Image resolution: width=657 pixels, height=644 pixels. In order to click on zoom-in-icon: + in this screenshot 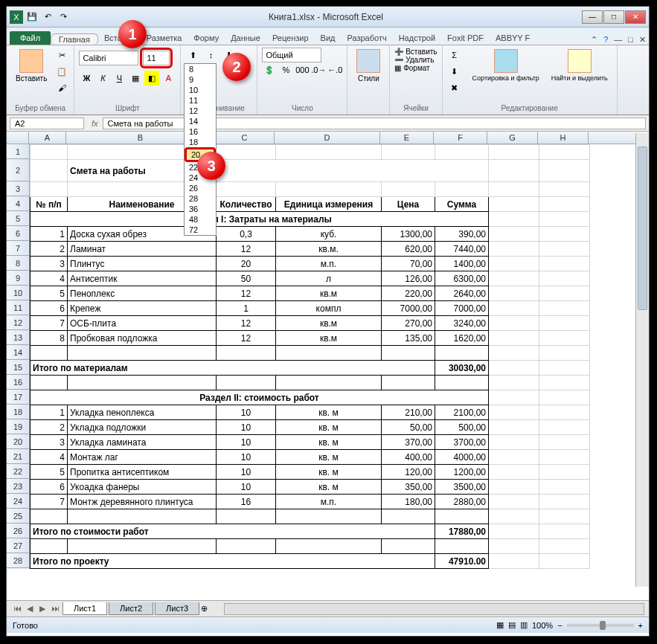, I will do `click(641, 625)`.